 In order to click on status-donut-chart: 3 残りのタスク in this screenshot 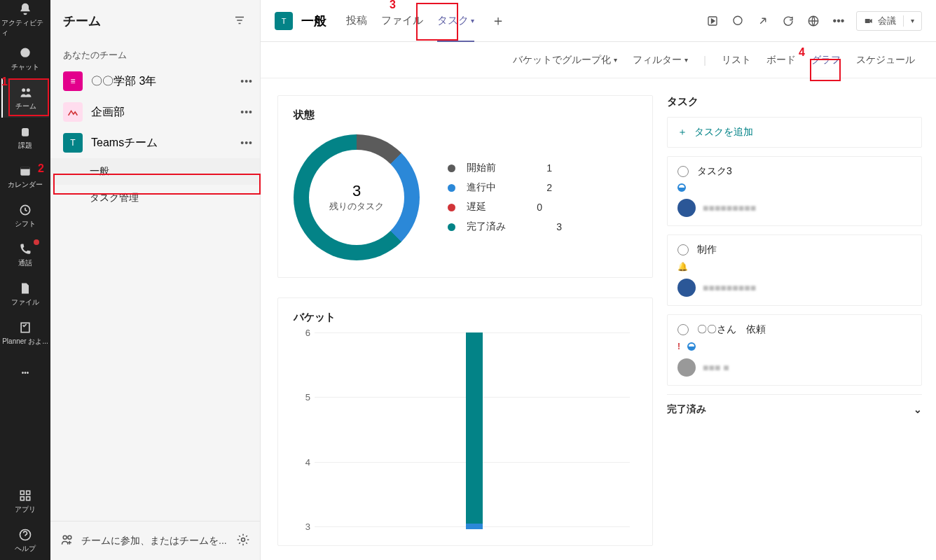, I will do `click(357, 197)`.